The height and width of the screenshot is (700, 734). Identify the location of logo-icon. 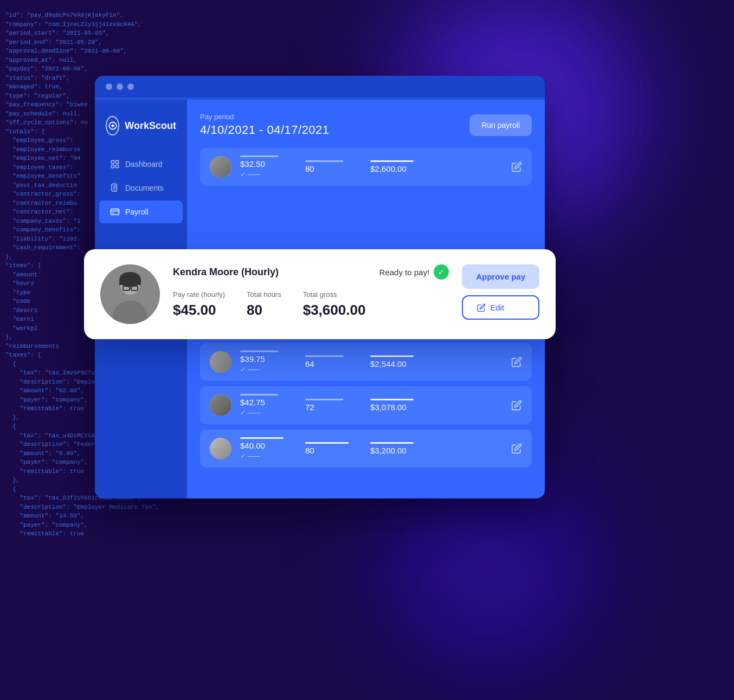
(113, 126).